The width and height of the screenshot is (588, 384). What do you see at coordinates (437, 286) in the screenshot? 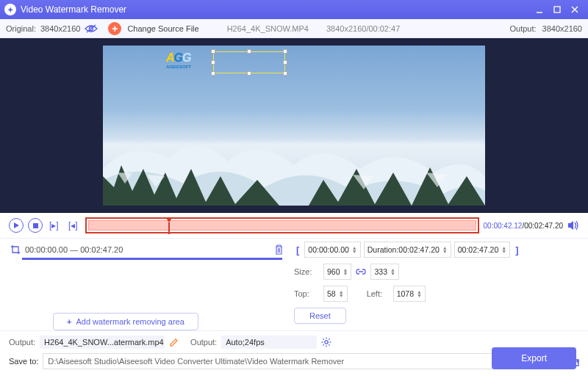
I see `area-properties: [ 00:00:00.00▲▼ Duration:00:02:47.20▲▼ 0…` at bounding box center [437, 286].